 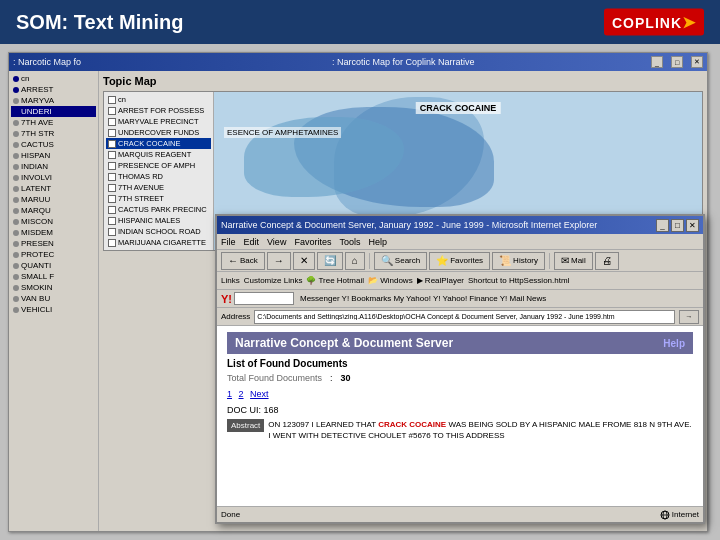 I want to click on menu-favorites: Favorites, so click(x=312, y=242).